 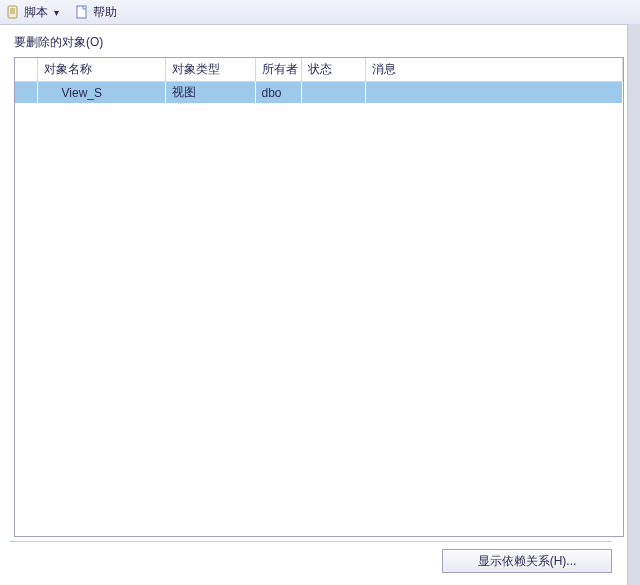 I want to click on dropdown-arrow-icon: ▾, so click(x=56, y=12).